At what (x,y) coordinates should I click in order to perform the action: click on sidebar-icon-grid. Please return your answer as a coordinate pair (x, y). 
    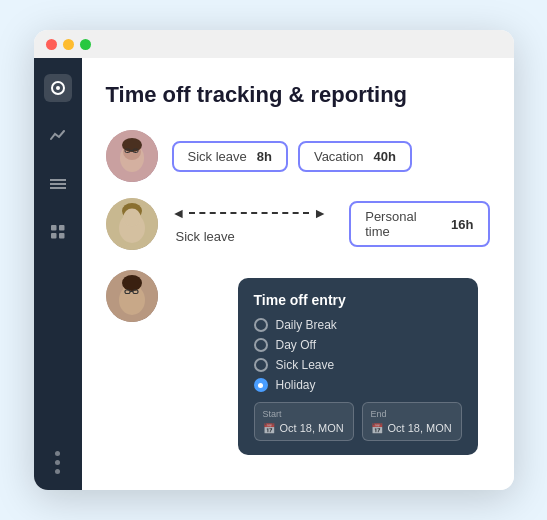
    Looking at the image, I should click on (58, 232).